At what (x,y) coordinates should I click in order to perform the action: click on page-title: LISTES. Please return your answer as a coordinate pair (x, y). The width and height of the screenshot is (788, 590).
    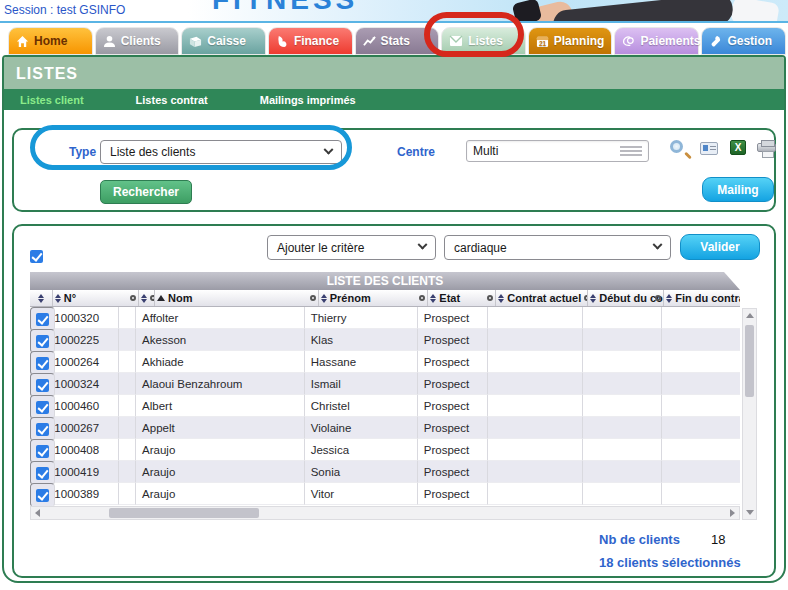
    Looking at the image, I should click on (394, 73).